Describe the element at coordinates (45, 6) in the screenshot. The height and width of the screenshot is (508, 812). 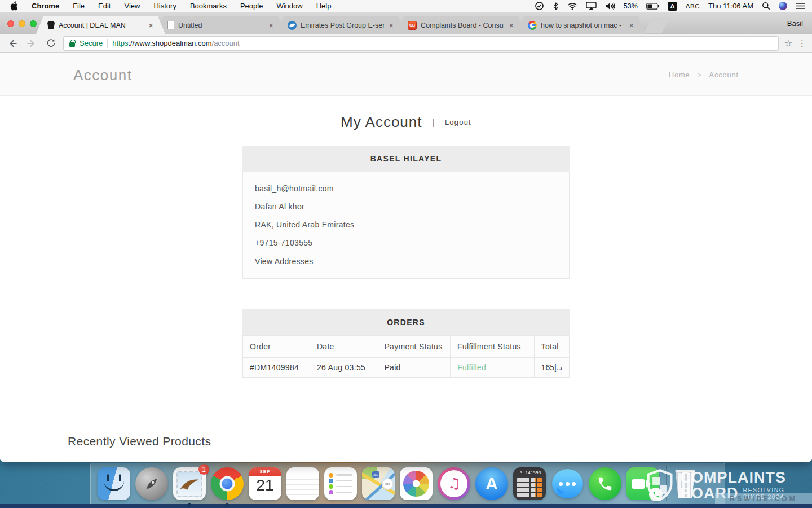
I see `menu-app-name: Chrome` at that location.